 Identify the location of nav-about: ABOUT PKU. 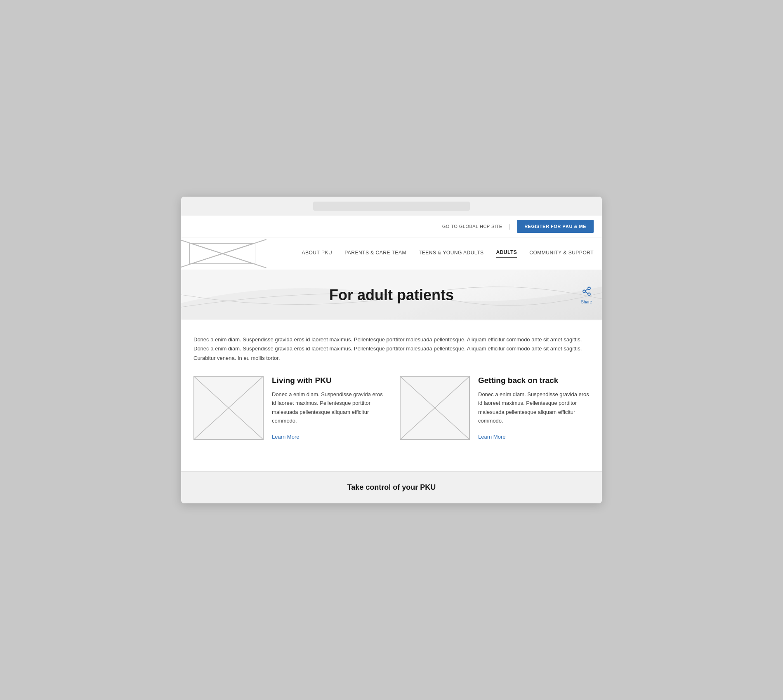
(317, 254).